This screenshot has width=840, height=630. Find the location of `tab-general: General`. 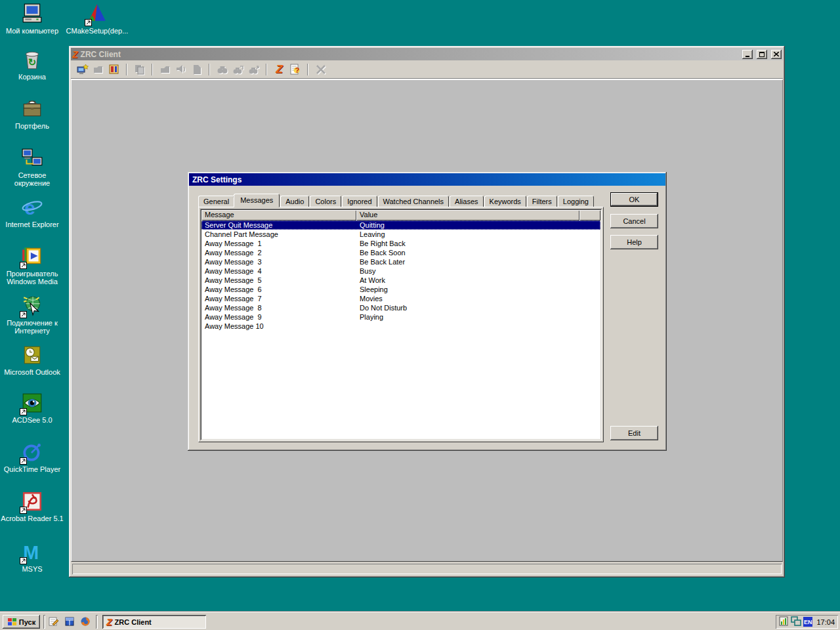

tab-general: General is located at coordinates (217, 201).